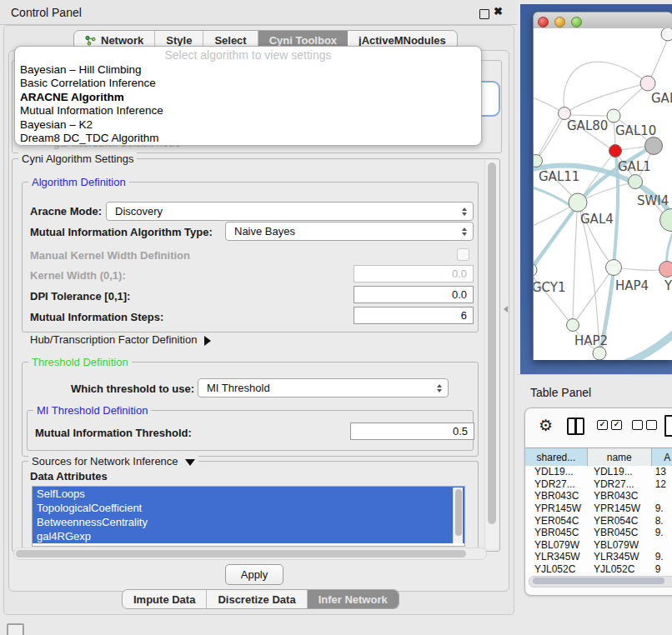 This screenshot has width=672, height=635. Describe the element at coordinates (349, 232) in the screenshot. I see `mi-type-combo: Naive Bayes` at that location.